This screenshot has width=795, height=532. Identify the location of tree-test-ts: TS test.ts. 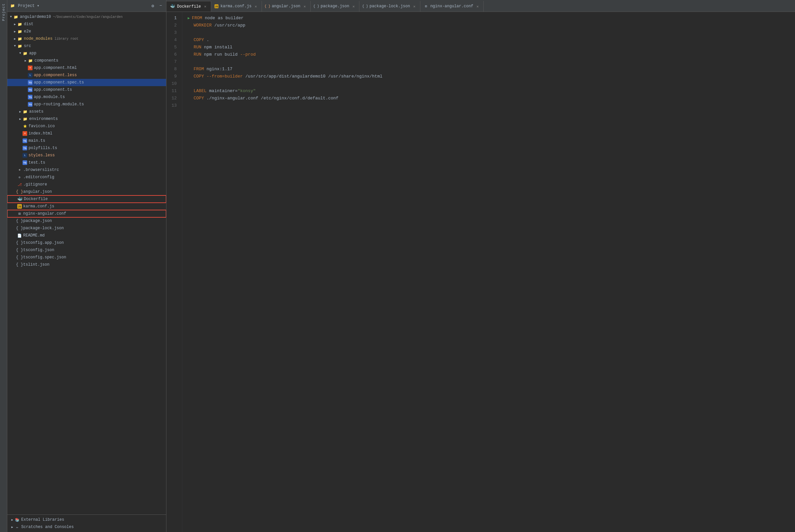
(87, 163).